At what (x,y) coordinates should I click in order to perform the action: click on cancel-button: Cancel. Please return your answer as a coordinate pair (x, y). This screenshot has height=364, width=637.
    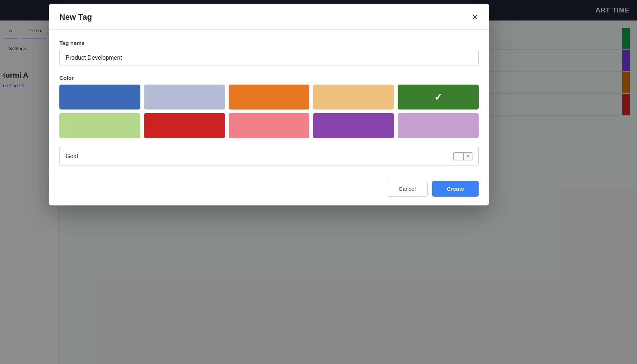
    Looking at the image, I should click on (408, 189).